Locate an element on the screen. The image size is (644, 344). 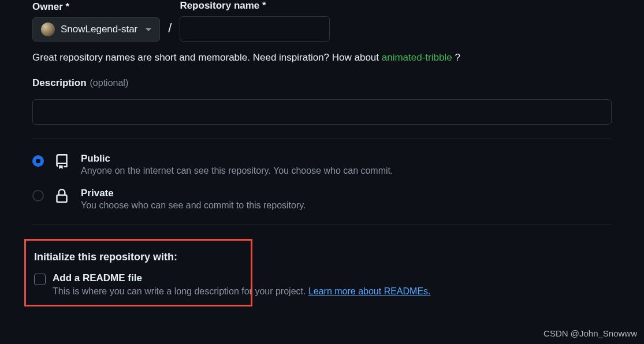
visibility-public-option: Public Anyone on the internet can see th… is located at coordinates (322, 164).